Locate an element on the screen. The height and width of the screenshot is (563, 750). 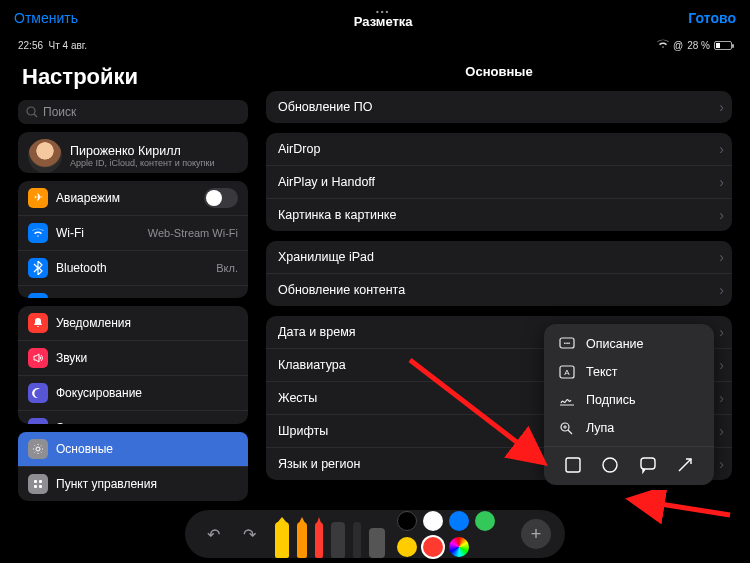
airplane-icon: ✈ is located at coordinates (38, 198).